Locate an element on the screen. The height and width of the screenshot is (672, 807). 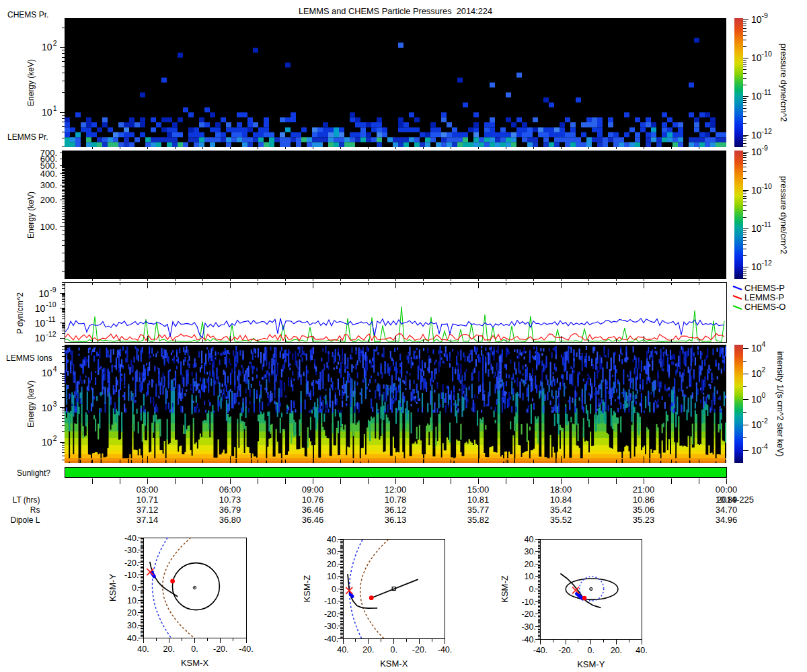
svg-text:LEMMS and CHEMS Particle Press: LEMMS and CHEMS Particle Pressures 2014:… is located at coordinates (395, 11).